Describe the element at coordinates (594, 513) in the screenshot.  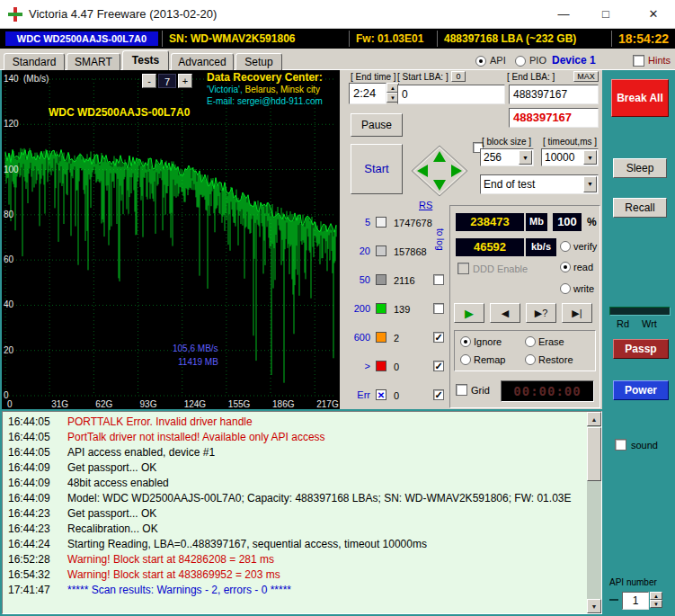
I see `log-scrollbar` at that location.